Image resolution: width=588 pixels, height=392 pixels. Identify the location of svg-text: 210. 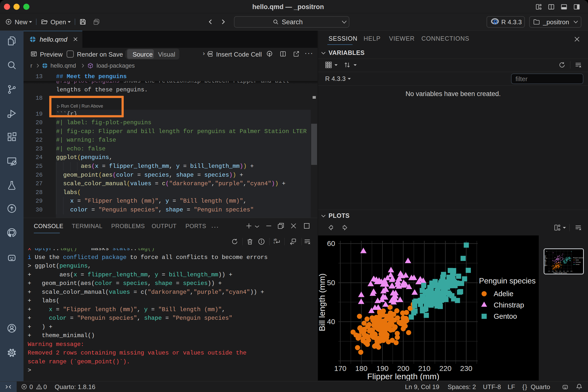
(424, 368).